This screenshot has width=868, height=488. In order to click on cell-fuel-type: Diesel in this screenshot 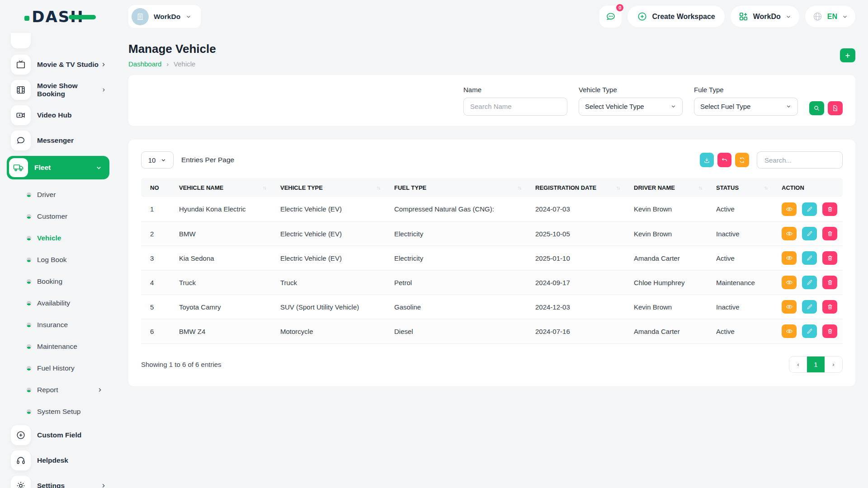, I will do `click(456, 331)`.